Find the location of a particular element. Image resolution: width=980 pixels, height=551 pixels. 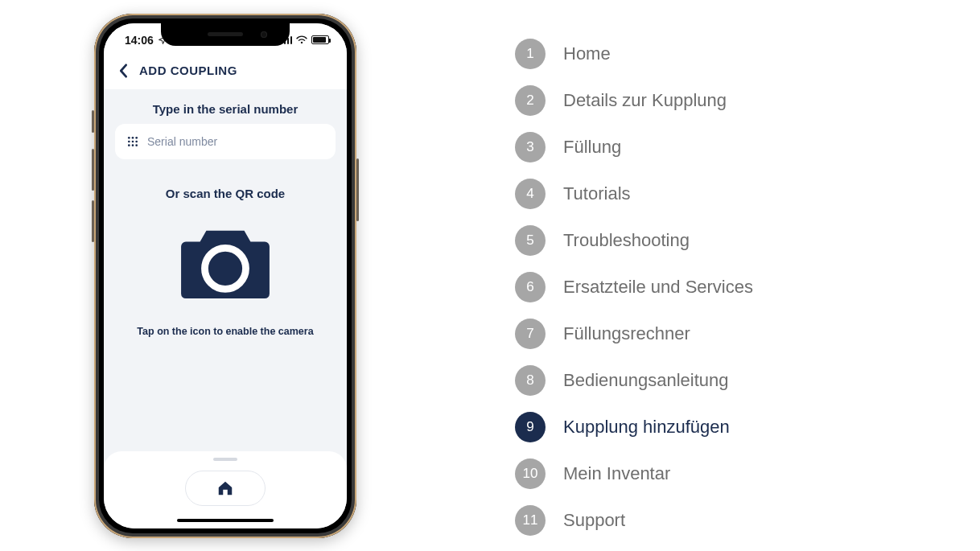

back-chevron-icon is located at coordinates (123, 71).